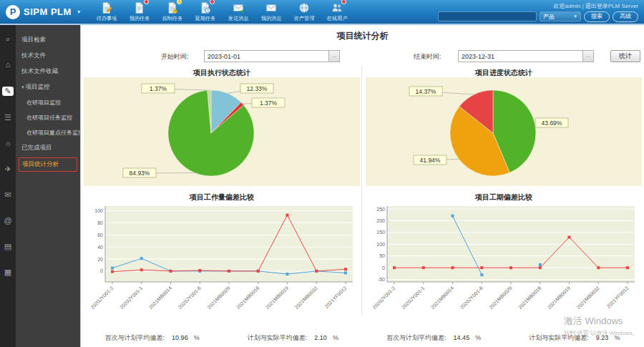 Image resolution: width=644 pixels, height=347 pixels. What do you see at coordinates (100, 223) in the screenshot?
I see `svg-text: 80` at bounding box center [100, 223].